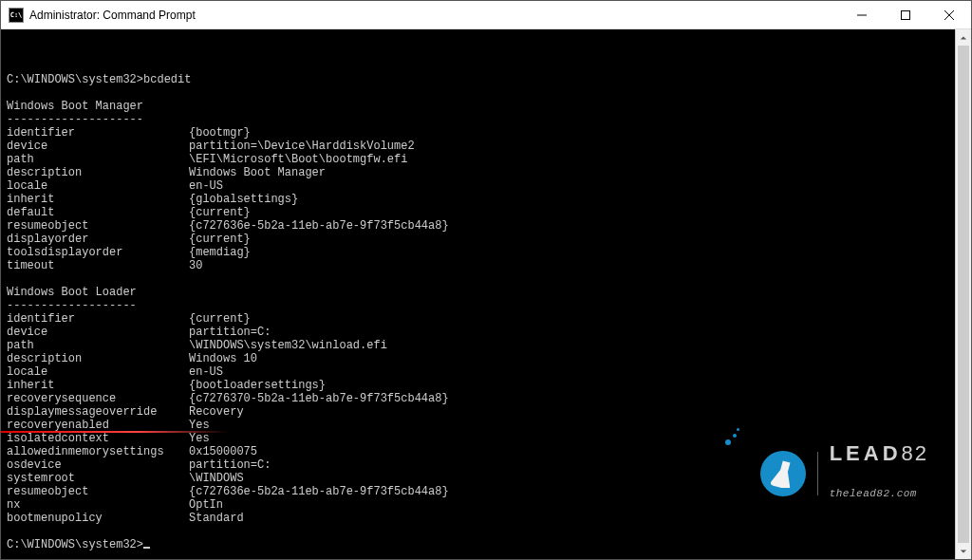  Describe the element at coordinates (146, 548) in the screenshot. I see `text-cursor` at that location.